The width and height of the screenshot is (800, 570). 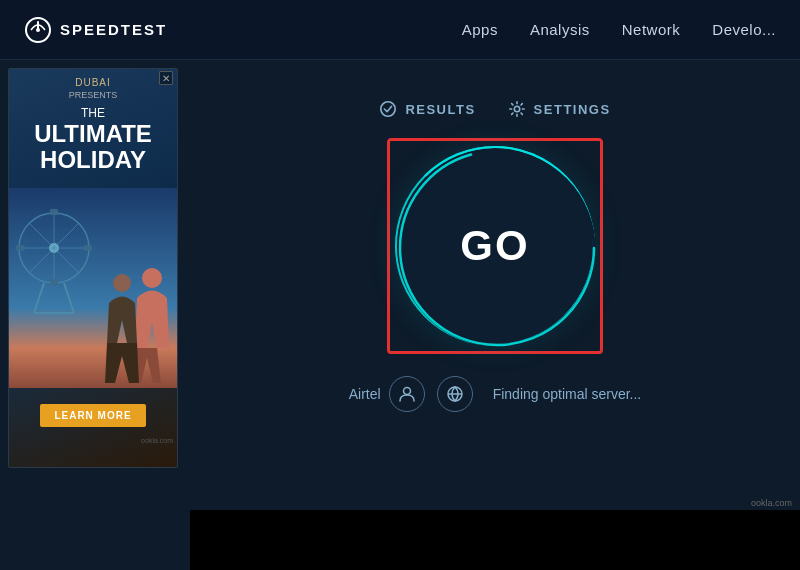 I want to click on isp-name: Airtel, so click(x=365, y=394).